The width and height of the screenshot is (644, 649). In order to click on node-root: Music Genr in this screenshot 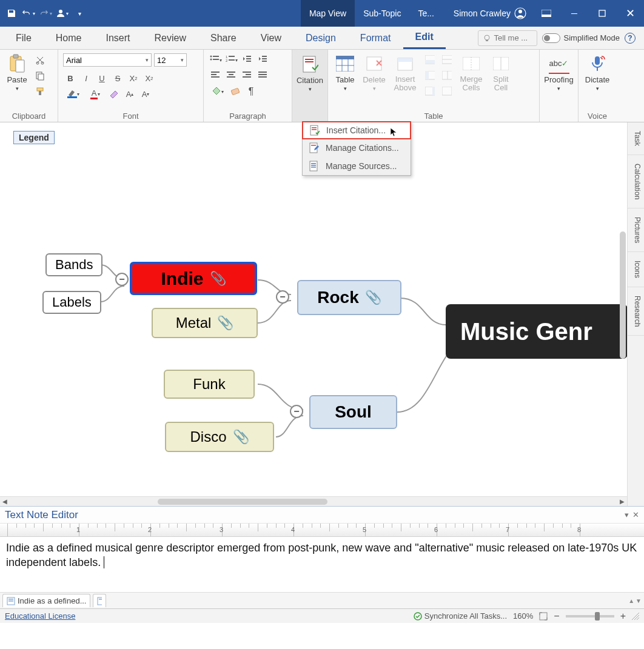, I will do `click(536, 331)`.